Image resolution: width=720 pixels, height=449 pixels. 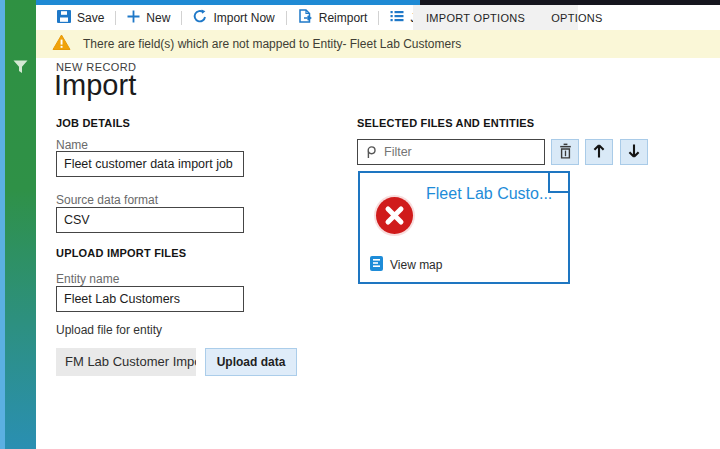 I want to click on save-label: Save, so click(x=90, y=18).